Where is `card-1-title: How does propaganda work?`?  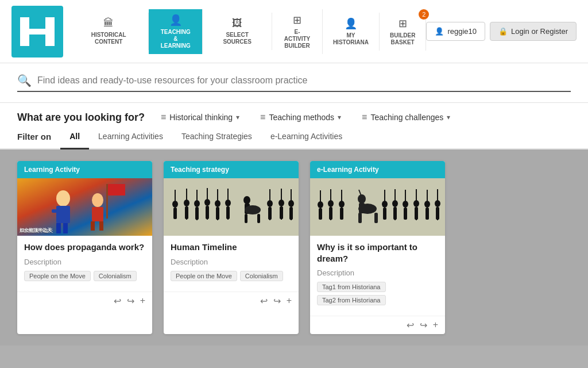 card-1-title: How does propaganda work? is located at coordinates (85, 247).